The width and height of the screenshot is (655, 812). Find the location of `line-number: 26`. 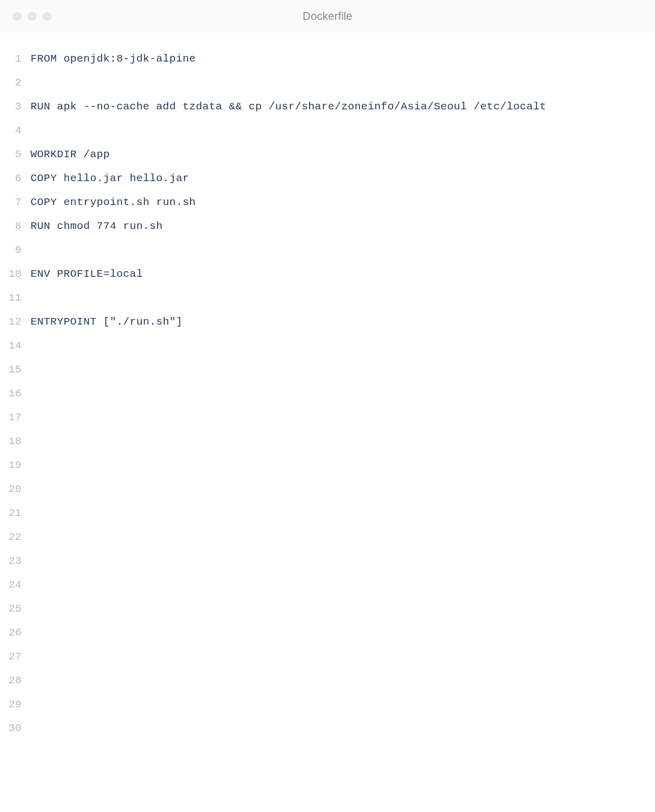

line-number: 26 is located at coordinates (15, 633).